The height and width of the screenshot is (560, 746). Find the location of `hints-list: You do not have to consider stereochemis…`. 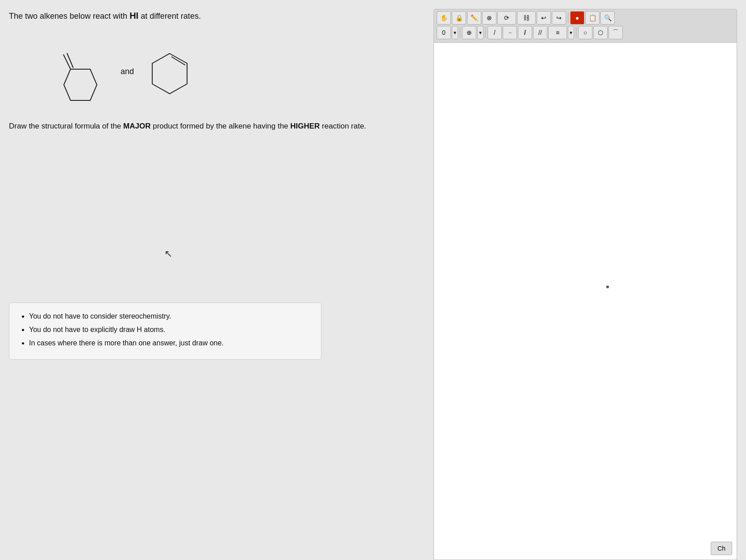

hints-list: You do not have to consider stereochemis… is located at coordinates (165, 330).